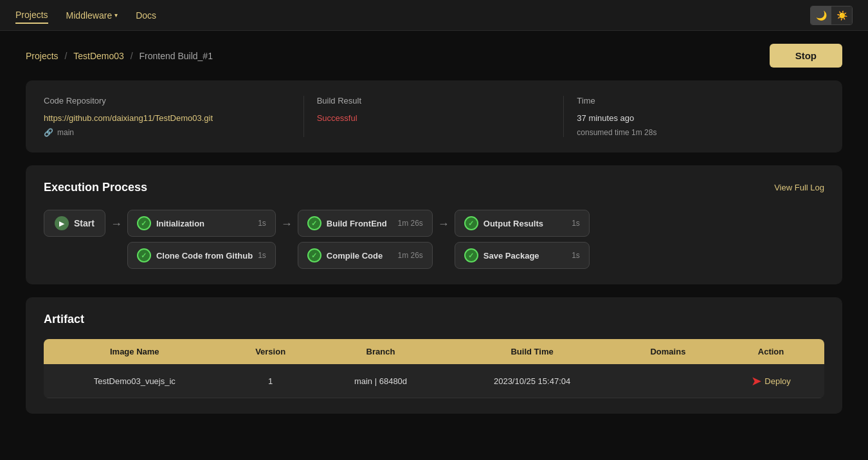 The image size is (868, 460). I want to click on arrow-3: →, so click(444, 224).